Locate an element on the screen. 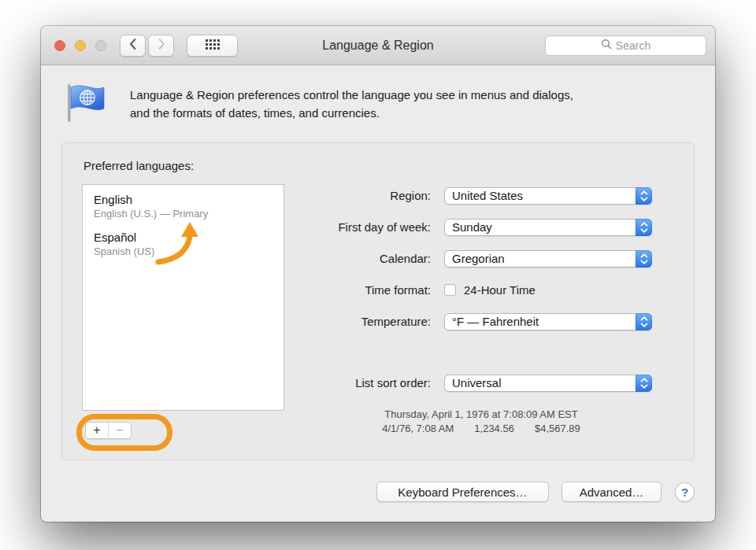  list-sort-select: Universal is located at coordinates (548, 383).